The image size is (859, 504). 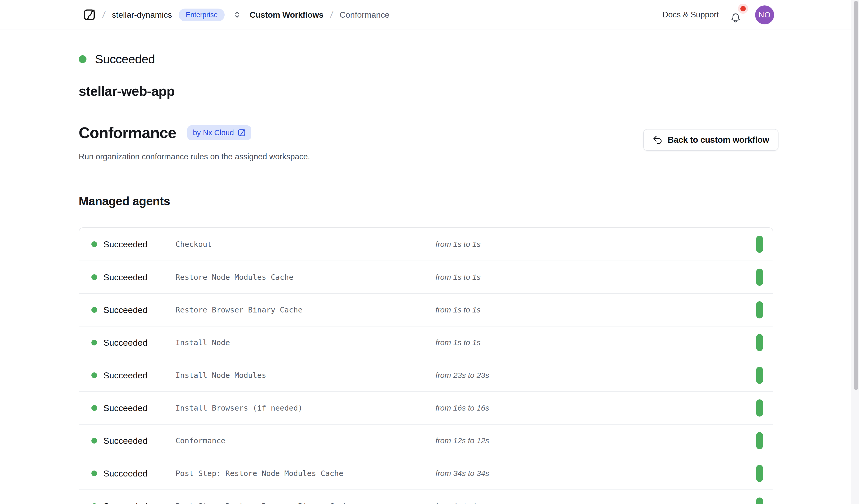 What do you see at coordinates (125, 59) in the screenshot?
I see `run-status-label: Succeeded` at bounding box center [125, 59].